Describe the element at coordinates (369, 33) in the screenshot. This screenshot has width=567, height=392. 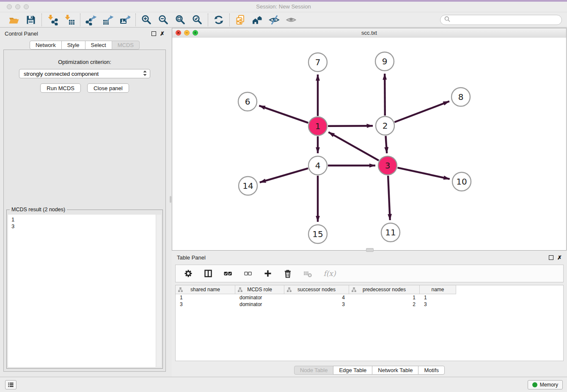
I see `network-window-titlebar: ✕ − + scc.txt` at that location.